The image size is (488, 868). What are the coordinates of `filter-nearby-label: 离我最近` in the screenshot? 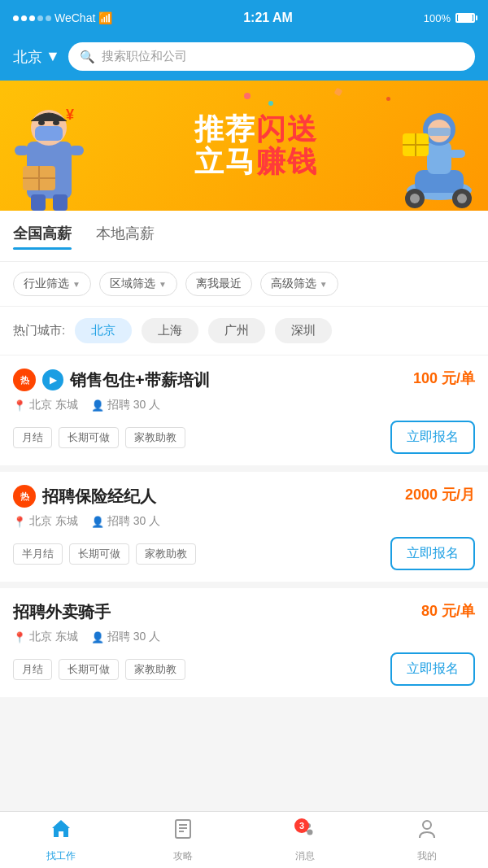 It's located at (219, 284).